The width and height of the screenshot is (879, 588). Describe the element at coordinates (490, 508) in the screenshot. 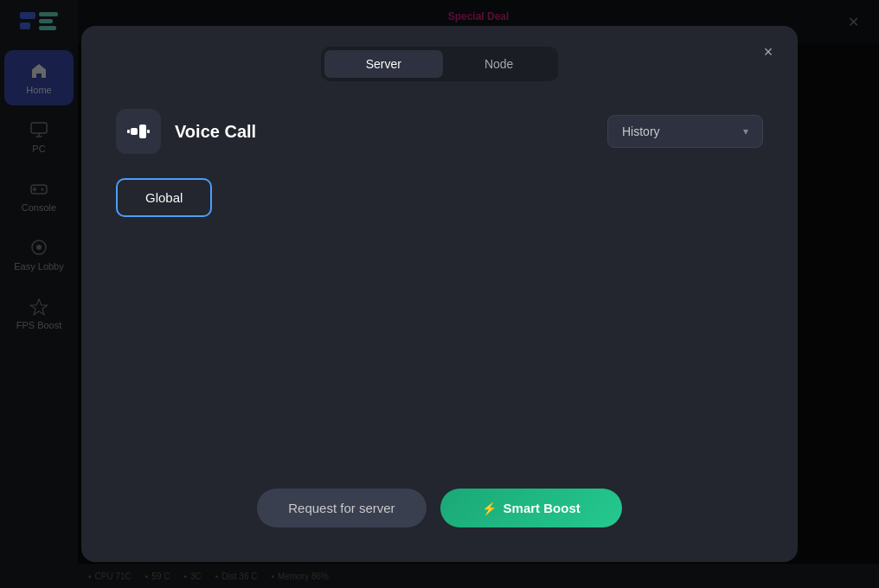

I see `lightning-icon: ⚡` at that location.